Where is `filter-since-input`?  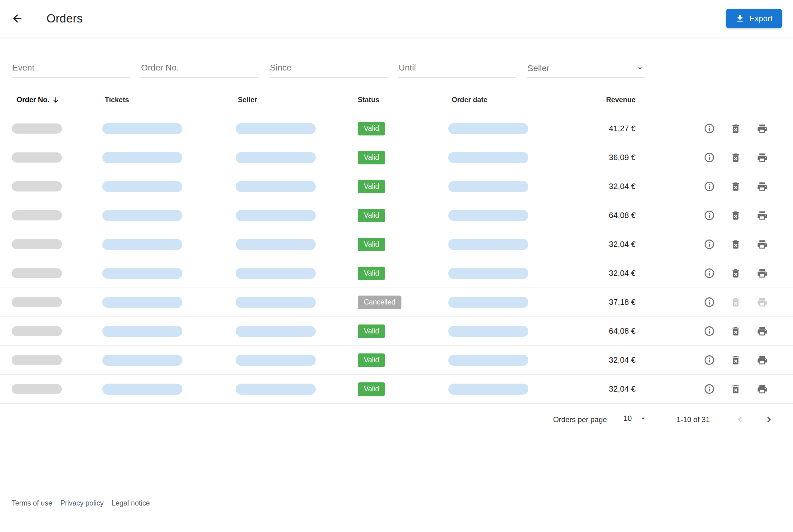 filter-since-input is located at coordinates (329, 70).